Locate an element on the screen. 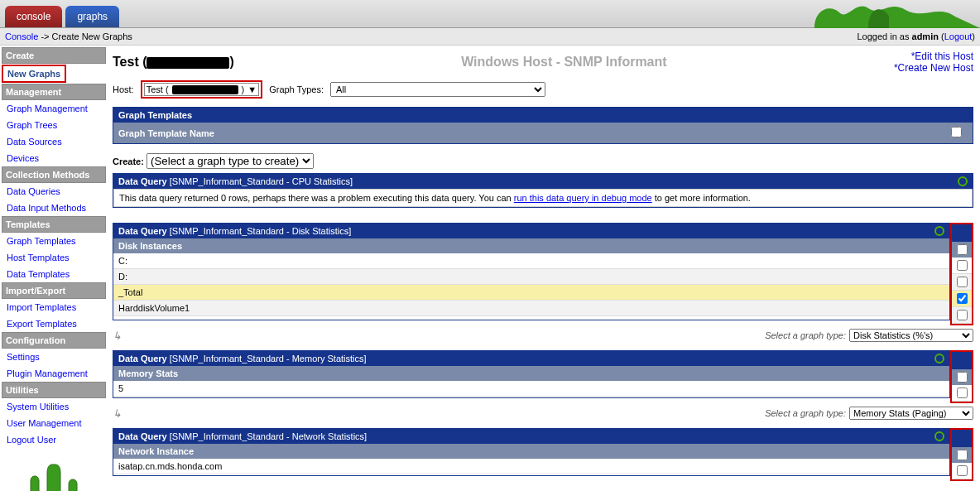  sidebar-logout-user: Logout User is located at coordinates (54, 440).